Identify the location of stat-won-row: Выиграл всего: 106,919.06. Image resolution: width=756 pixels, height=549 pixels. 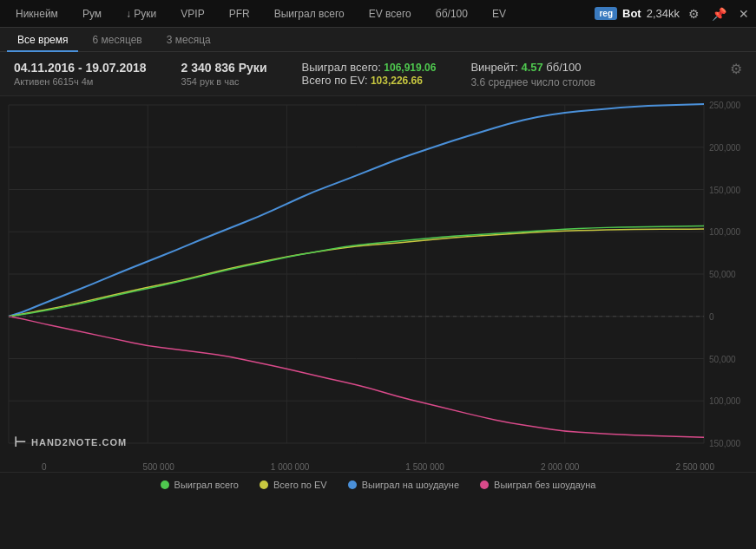
(370, 68).